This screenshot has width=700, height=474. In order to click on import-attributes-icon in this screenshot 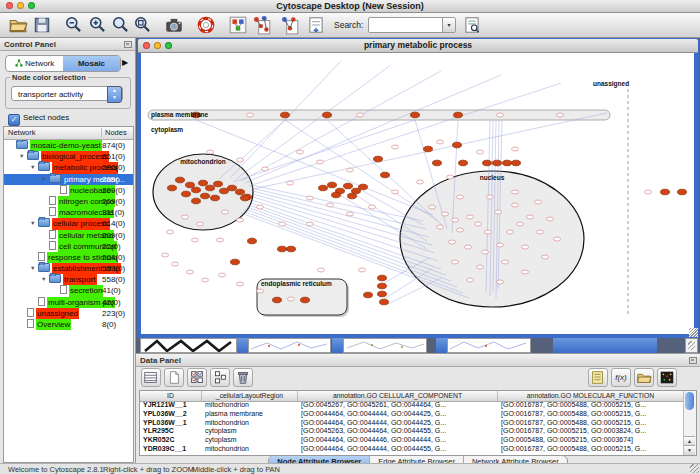, I will do `click(644, 378)`.